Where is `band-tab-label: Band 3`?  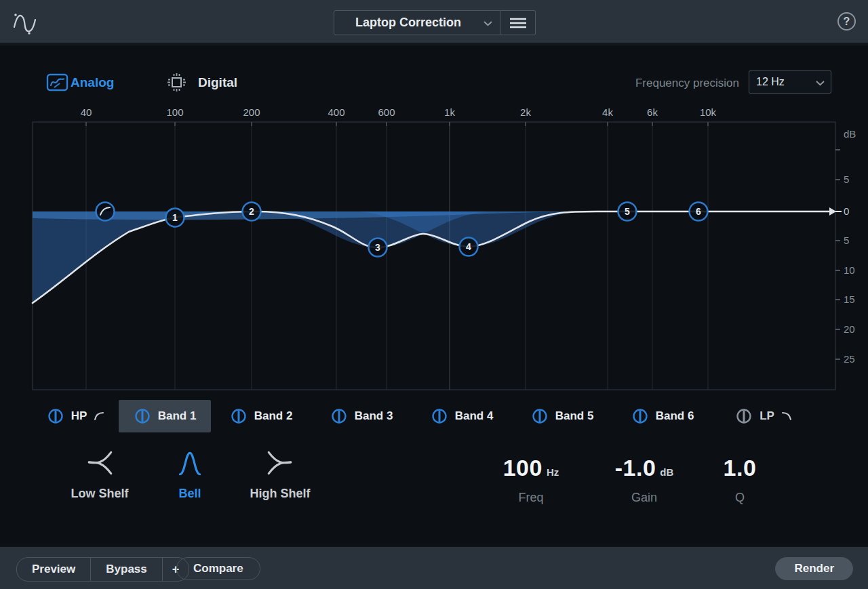 band-tab-label: Band 3 is located at coordinates (374, 416).